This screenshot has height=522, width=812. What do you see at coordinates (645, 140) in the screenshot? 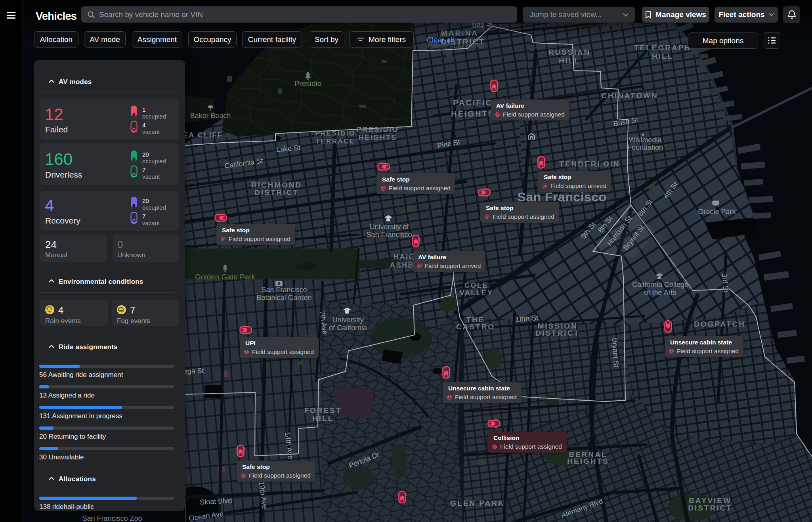
I see `svg-text: Wikimedia` at bounding box center [645, 140].